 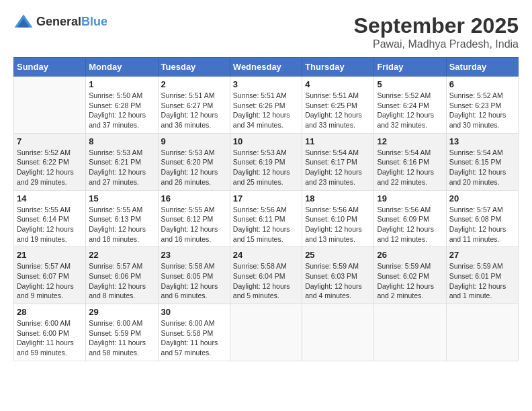 What do you see at coordinates (122, 255) in the screenshot?
I see `day-number: 22` at bounding box center [122, 255].